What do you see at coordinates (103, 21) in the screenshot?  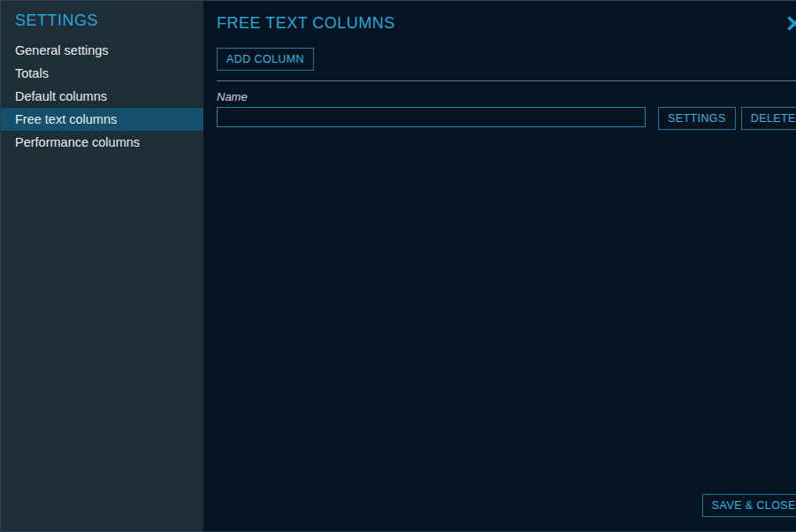 I see `sidebar-title: SETTINGS` at bounding box center [103, 21].